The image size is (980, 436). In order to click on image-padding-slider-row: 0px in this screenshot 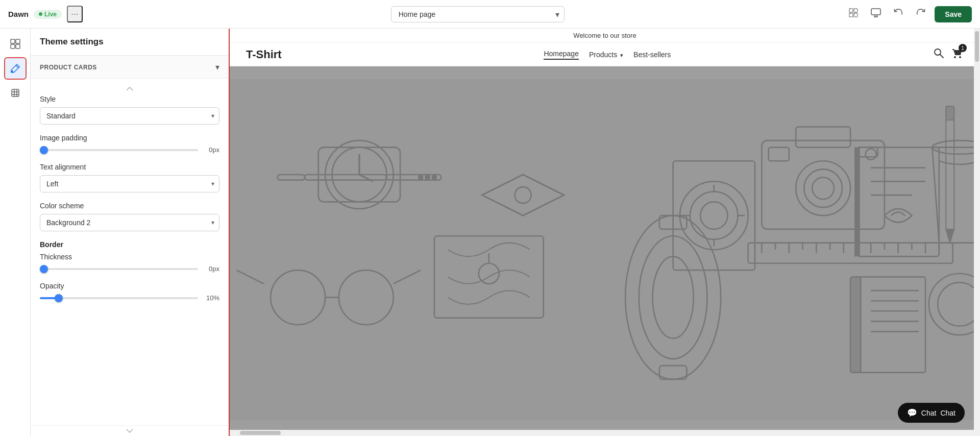, I will do `click(130, 150)`.